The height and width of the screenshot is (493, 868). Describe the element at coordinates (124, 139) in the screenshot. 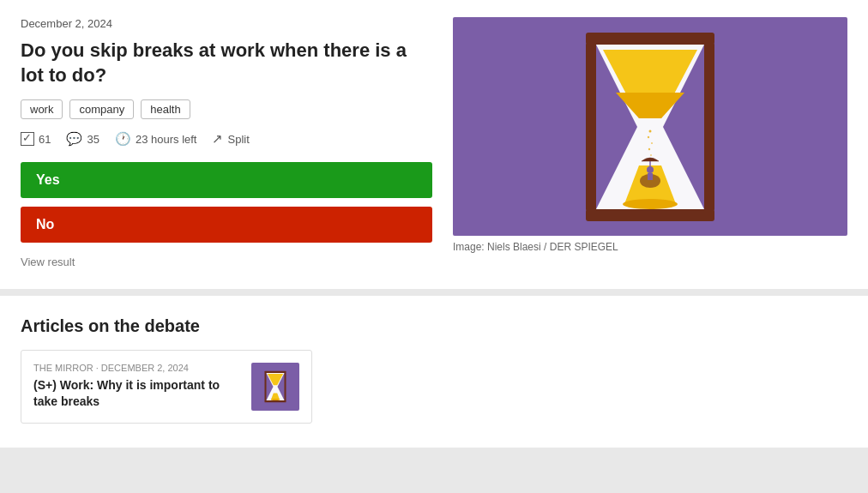

I see `clock-icon: 🕐` at that location.